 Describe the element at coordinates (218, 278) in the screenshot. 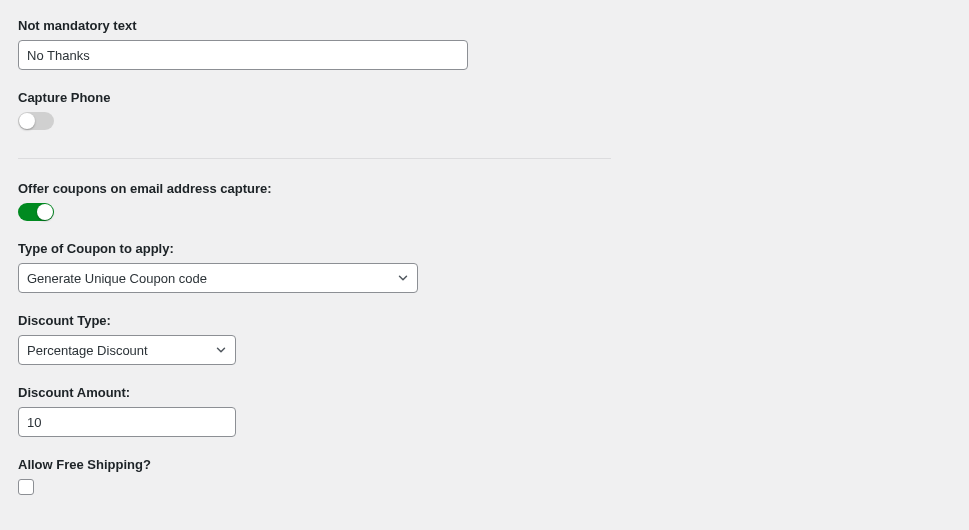

I see `coupon-type-select: Generate Unique Coupon code` at that location.